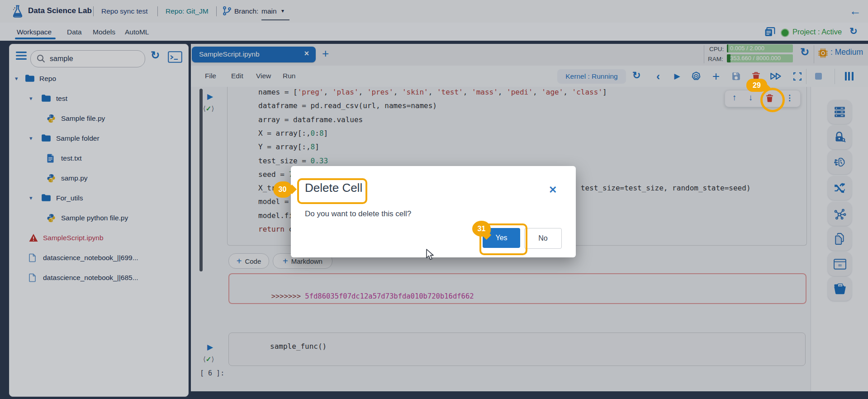  What do you see at coordinates (757, 85) in the screenshot?
I see `annotation-badge-29: 29` at bounding box center [757, 85].